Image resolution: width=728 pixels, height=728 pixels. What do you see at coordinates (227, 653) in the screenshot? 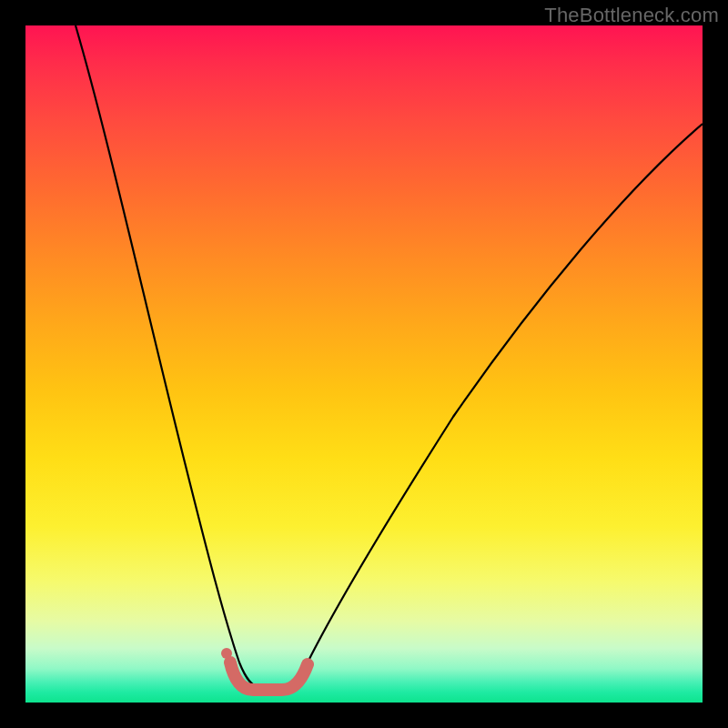
I see `optimal-dot` at bounding box center [227, 653].